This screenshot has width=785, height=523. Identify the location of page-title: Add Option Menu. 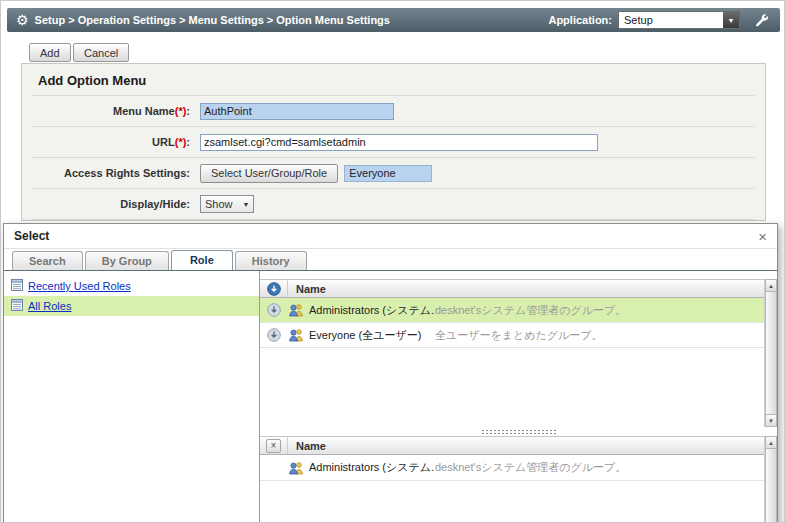
(394, 80).